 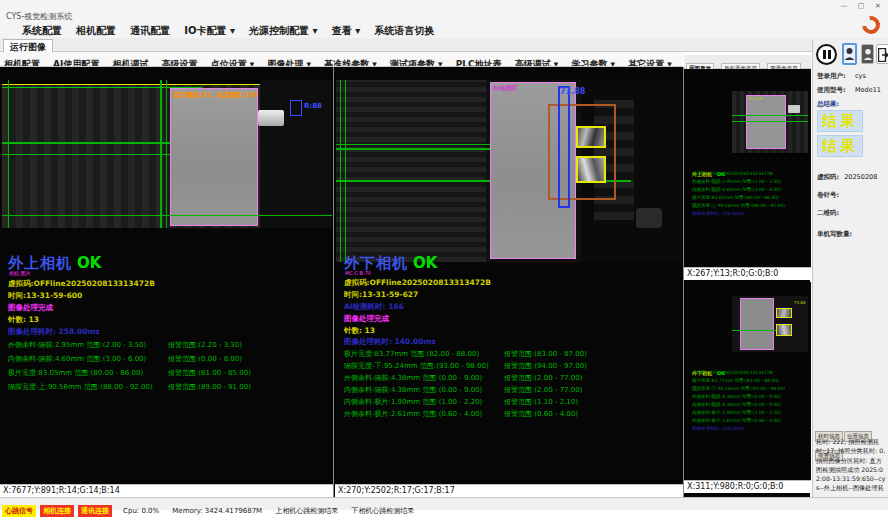 What do you see at coordinates (180, 62) in the screenshot?
I see `tool-advanced-settings: 高级设置` at bounding box center [180, 62].